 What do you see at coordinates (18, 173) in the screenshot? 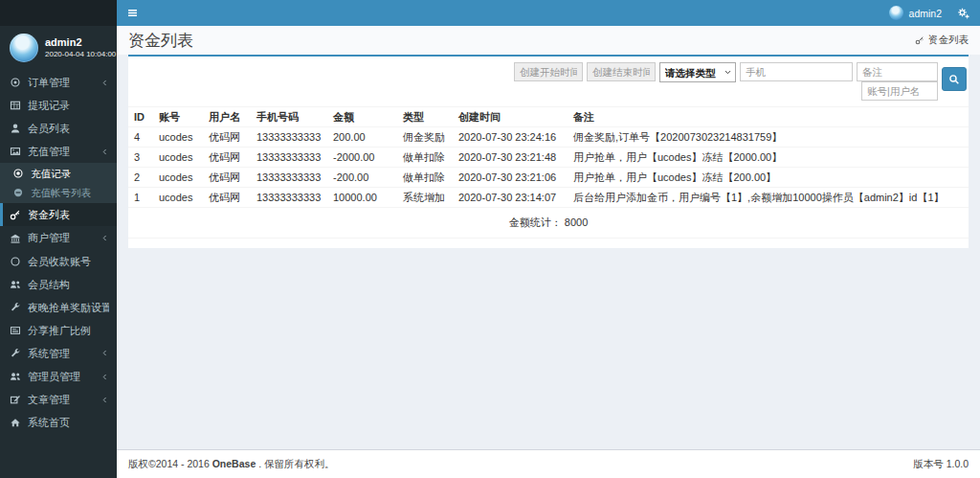
I see `disc-icon` at bounding box center [18, 173].